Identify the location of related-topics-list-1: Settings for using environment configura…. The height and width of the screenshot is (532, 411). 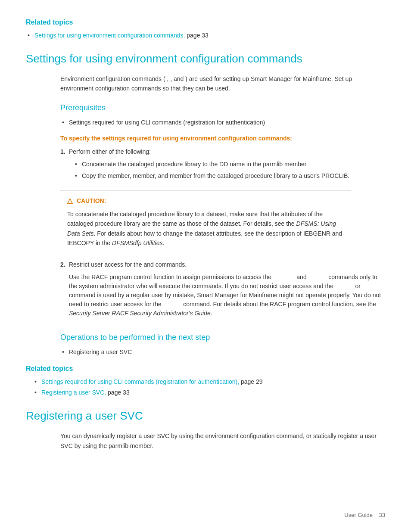
(206, 35).